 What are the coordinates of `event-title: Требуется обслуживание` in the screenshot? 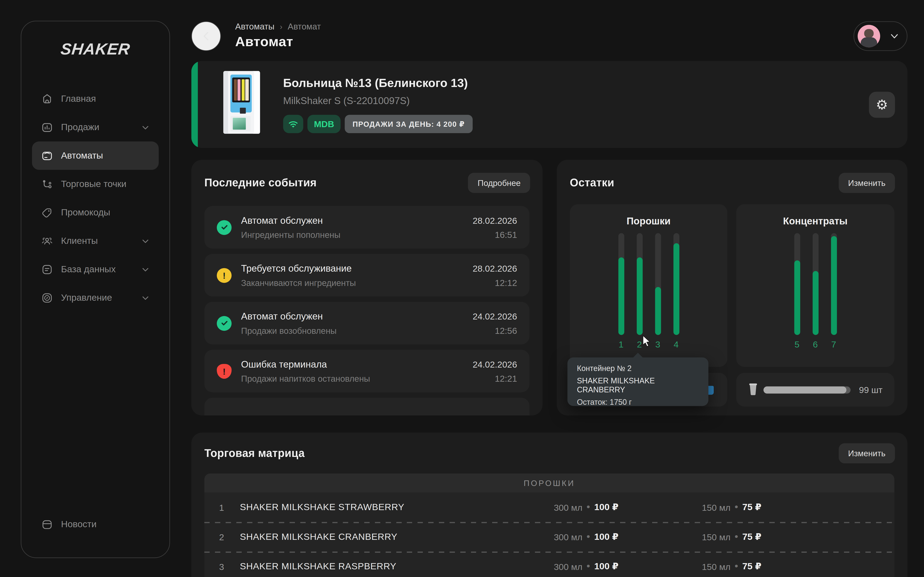 It's located at (299, 268).